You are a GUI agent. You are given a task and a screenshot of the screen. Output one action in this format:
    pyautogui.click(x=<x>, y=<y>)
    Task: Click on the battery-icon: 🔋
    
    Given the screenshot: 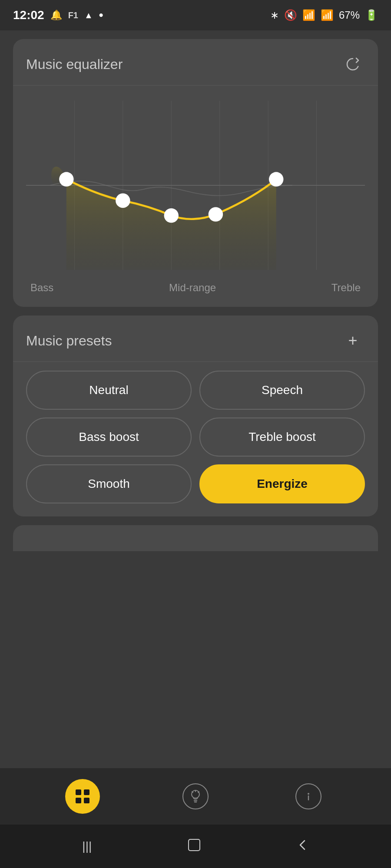 What is the action you would take?
    pyautogui.click(x=371, y=15)
    